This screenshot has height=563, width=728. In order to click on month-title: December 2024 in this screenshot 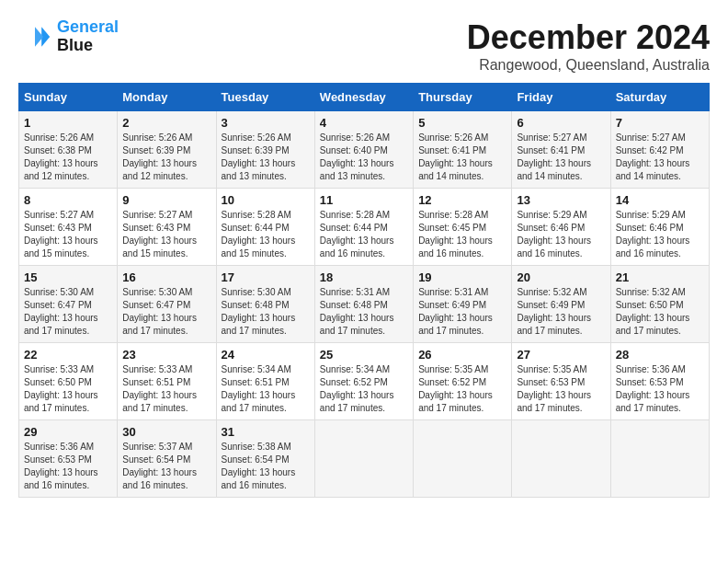, I will do `click(588, 38)`.